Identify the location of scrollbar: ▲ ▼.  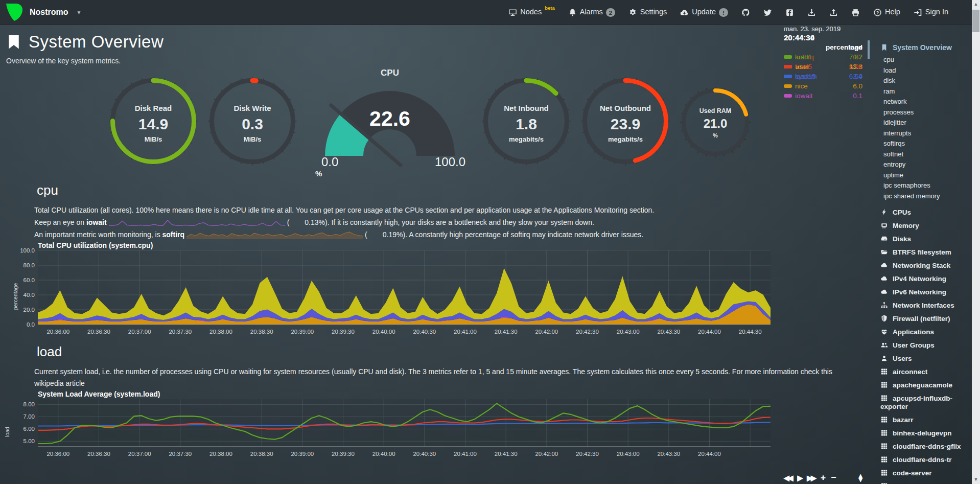
(976, 242).